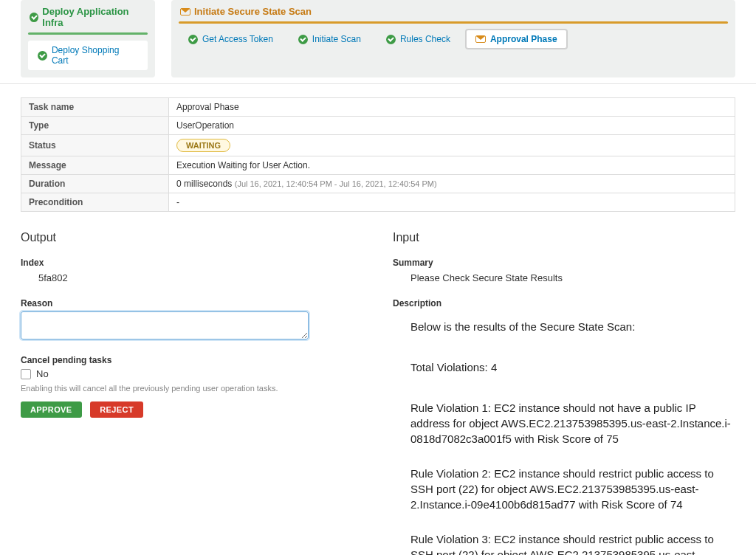 The height and width of the screenshot is (555, 756). I want to click on summary-label: Summary, so click(564, 263).